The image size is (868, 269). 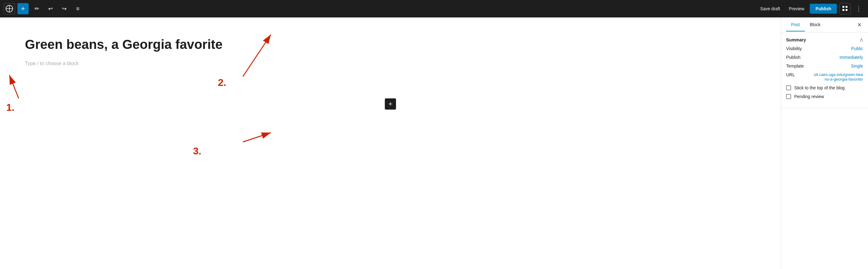 What do you see at coordinates (859, 9) in the screenshot?
I see `more-options-icon: ⋮` at bounding box center [859, 9].